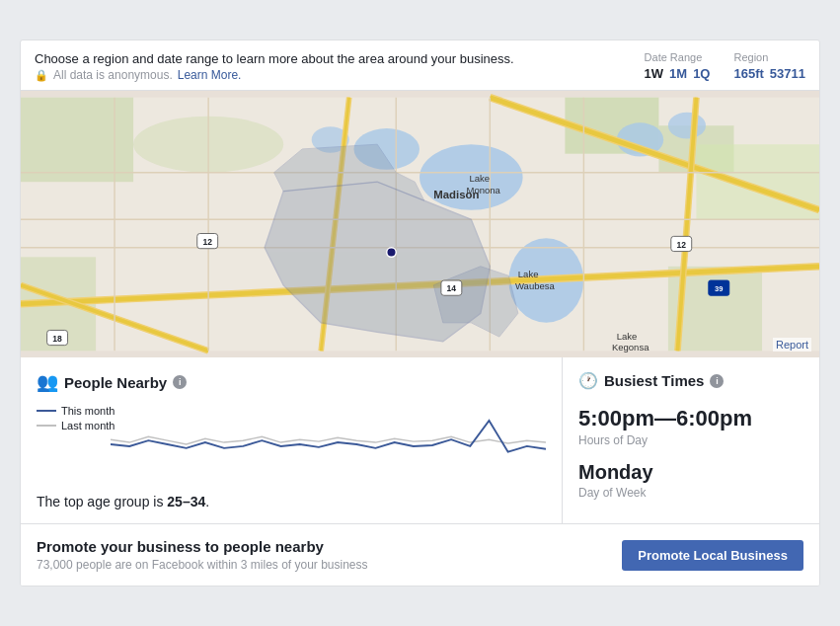 Image resolution: width=840 pixels, height=626 pixels. I want to click on legend-last-month: Last month, so click(75, 426).